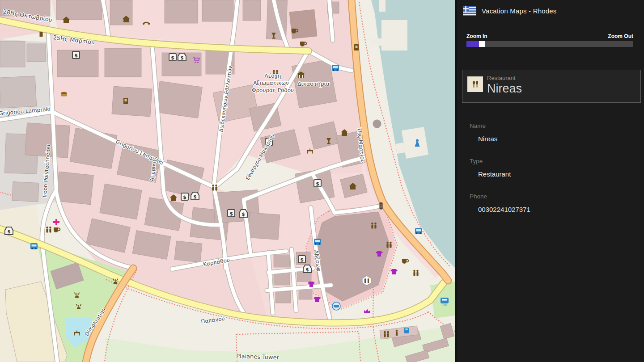 The width and height of the screenshot is (644, 362). Describe the element at coordinates (336, 306) in the screenshot. I see `taxi-stand-icon` at that location.